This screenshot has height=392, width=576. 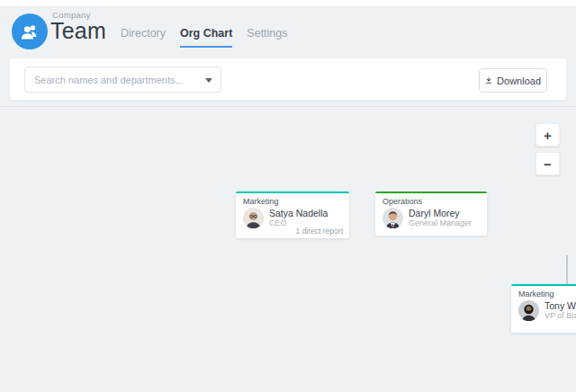 What do you see at coordinates (560, 306) in the screenshot?
I see `person-name: Tony Willi` at bounding box center [560, 306].